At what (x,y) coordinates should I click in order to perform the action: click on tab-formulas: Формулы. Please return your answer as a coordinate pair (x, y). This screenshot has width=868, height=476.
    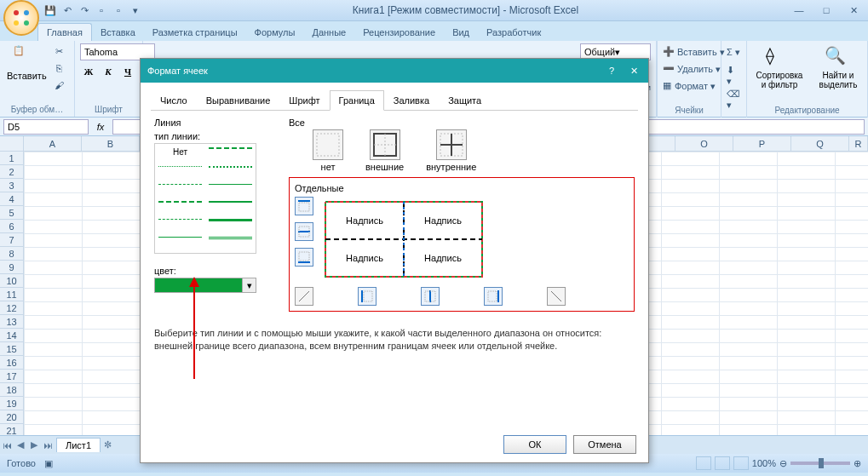
    Looking at the image, I should click on (275, 32).